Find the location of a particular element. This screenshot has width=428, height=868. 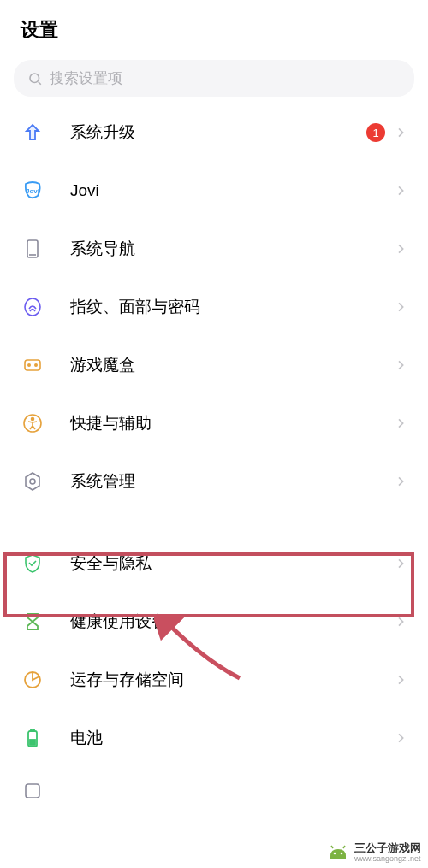

item-label: 电池 is located at coordinates (232, 738).